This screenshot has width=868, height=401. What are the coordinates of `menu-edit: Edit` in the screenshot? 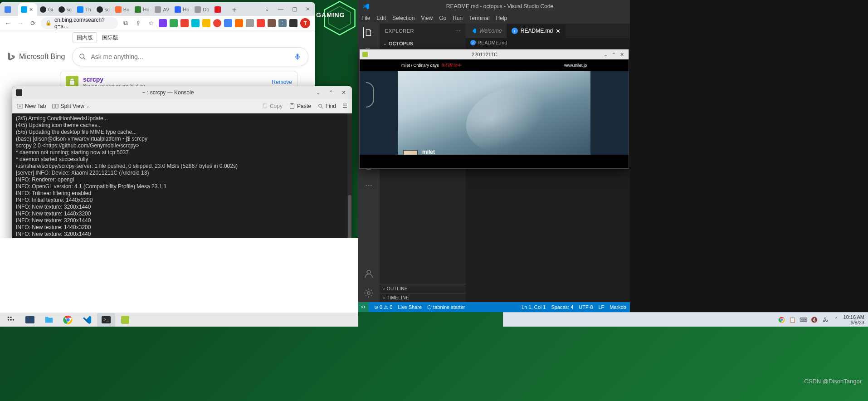 It's located at (381, 18).